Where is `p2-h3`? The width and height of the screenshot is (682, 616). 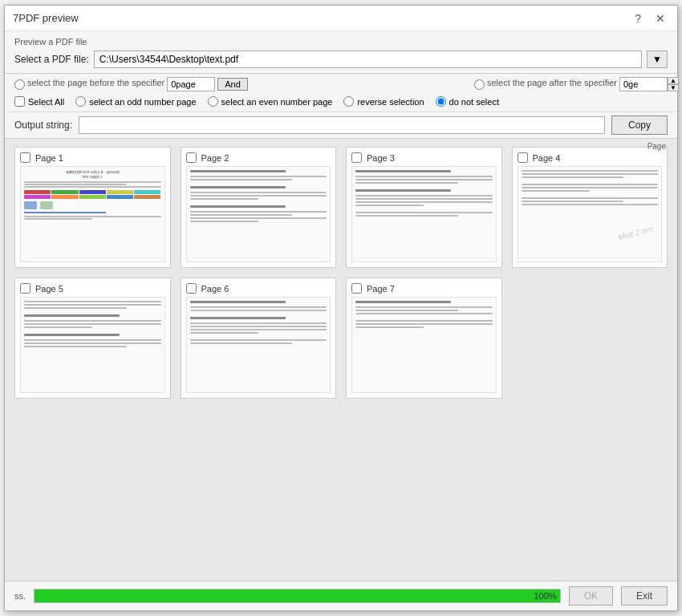 p2-h3 is located at coordinates (237, 207).